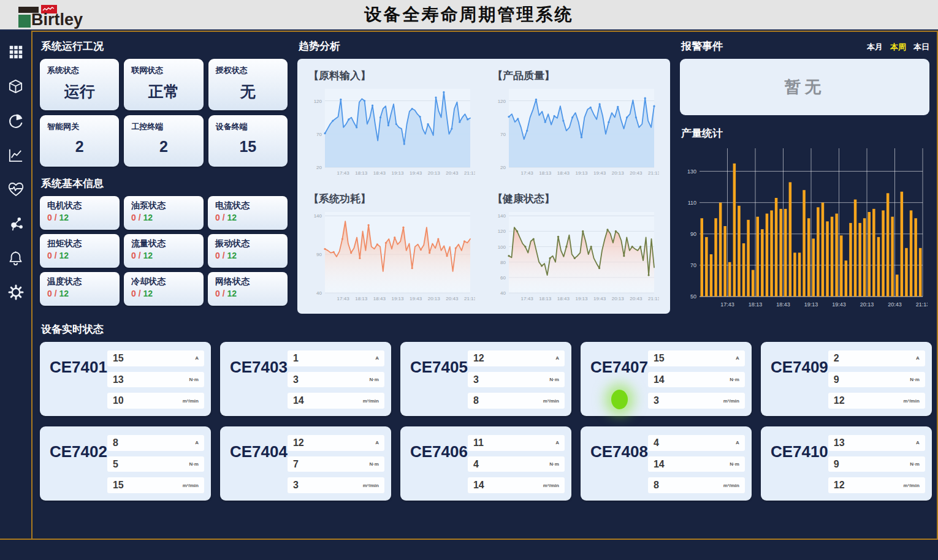 Image resolution: width=938 pixels, height=560 pixels. Describe the element at coordinates (516, 380) in the screenshot. I see `device-metric-row: 3N·m` at that location.